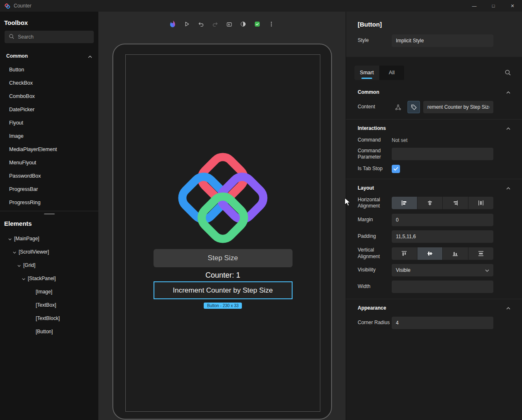 This screenshot has width=522, height=420. What do you see at coordinates (442, 220) in the screenshot?
I see `margin-input` at bounding box center [442, 220].